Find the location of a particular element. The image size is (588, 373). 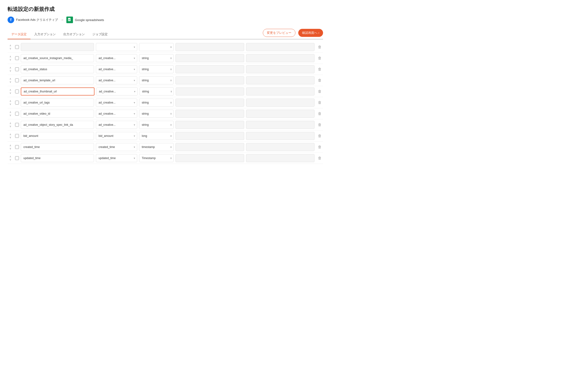

type-select: long string timestamp is located at coordinates (154, 136).